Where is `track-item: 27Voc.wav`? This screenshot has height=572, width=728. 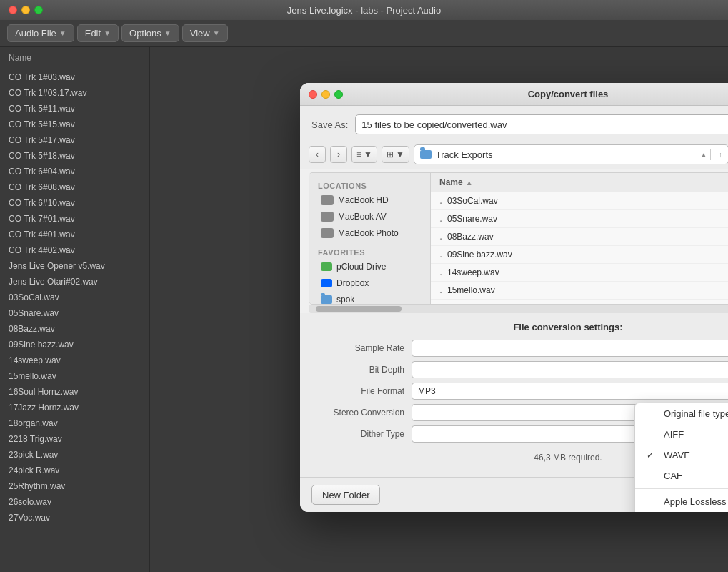 track-item: 27Voc.wav is located at coordinates (74, 518).